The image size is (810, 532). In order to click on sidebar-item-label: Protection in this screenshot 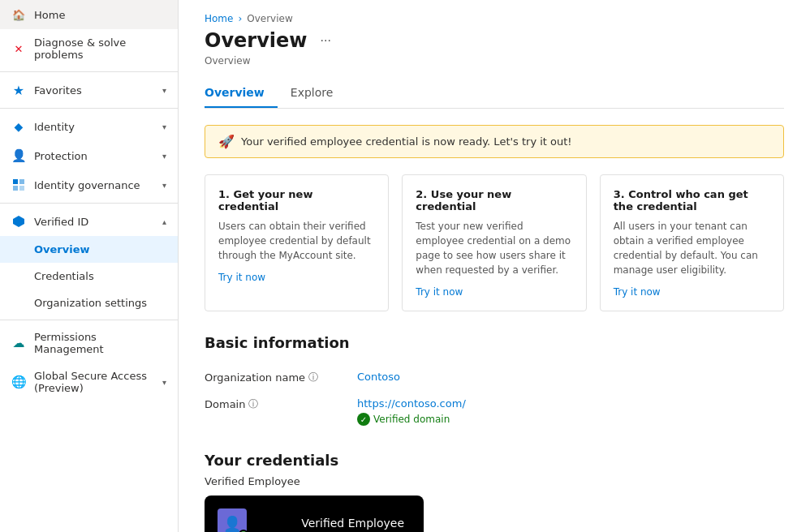, I will do `click(94, 156)`.